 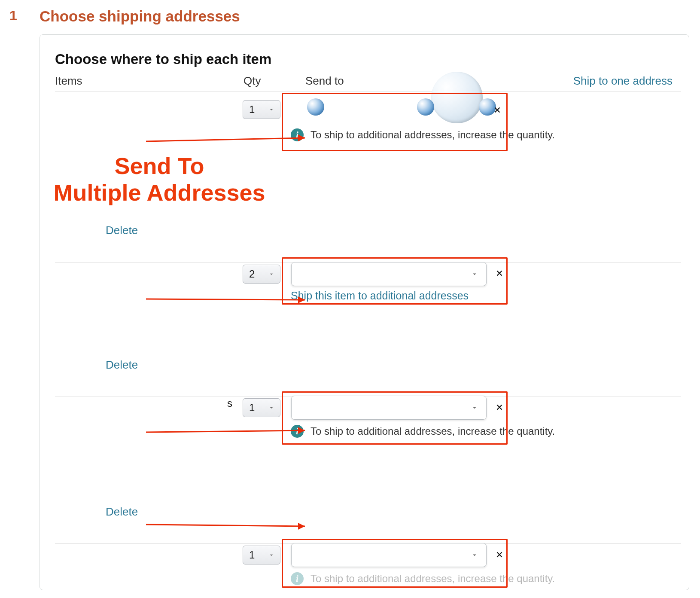 I want to click on annotation-highlight-box, so click(x=395, y=122).